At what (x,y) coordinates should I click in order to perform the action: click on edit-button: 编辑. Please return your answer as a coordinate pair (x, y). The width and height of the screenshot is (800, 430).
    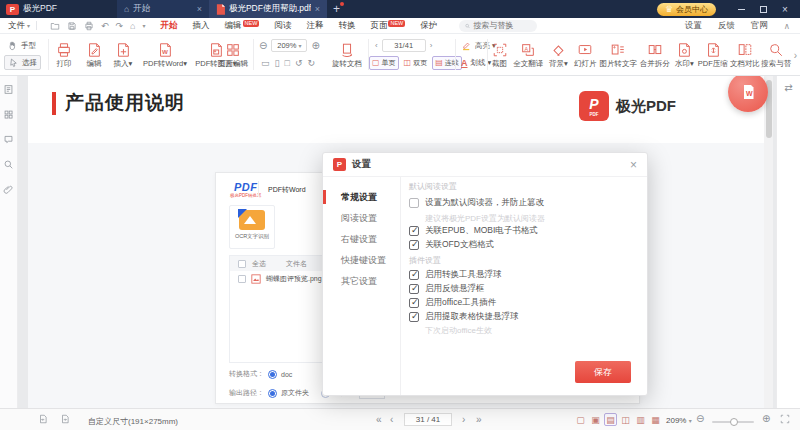
    Looking at the image, I should click on (94, 55).